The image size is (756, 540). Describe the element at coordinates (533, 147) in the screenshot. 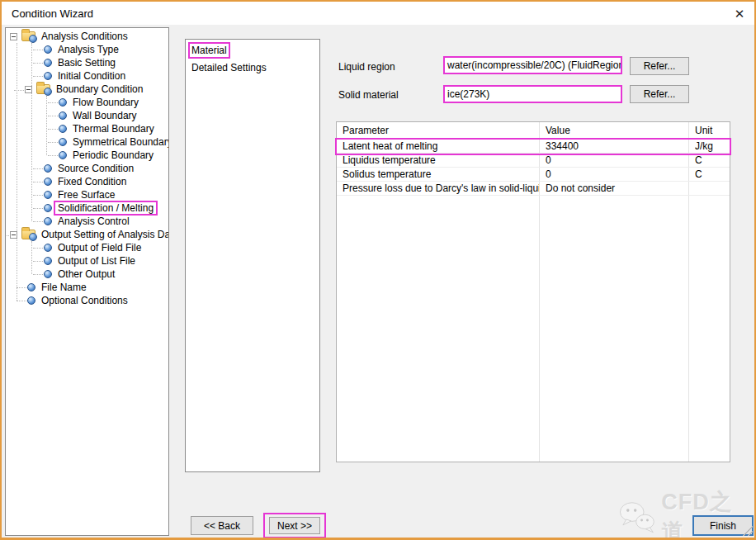

I see `table-row-latent-heat: Latent heat of melting 334400 J/kg` at that location.